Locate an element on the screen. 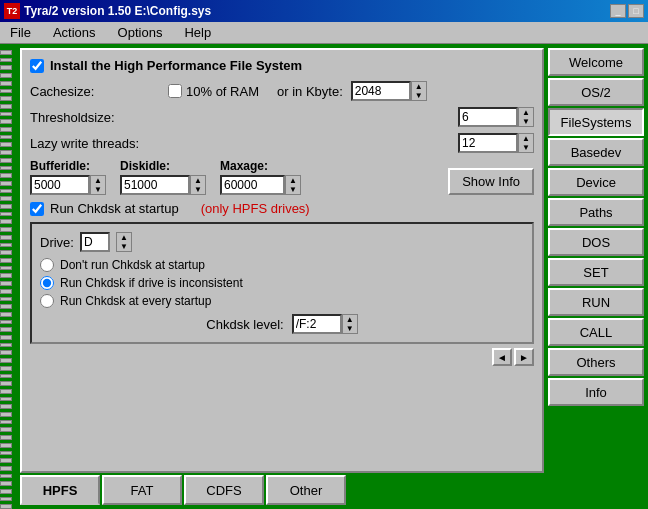 This screenshot has height=509, width=648. diskidle-down-arrow: ▼ is located at coordinates (198, 190).